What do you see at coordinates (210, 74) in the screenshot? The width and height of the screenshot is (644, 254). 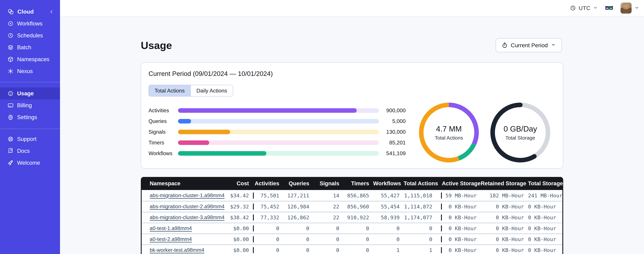 I see `card-title: Current Period (09/01/2024 — 10/01/2024)` at bounding box center [210, 74].